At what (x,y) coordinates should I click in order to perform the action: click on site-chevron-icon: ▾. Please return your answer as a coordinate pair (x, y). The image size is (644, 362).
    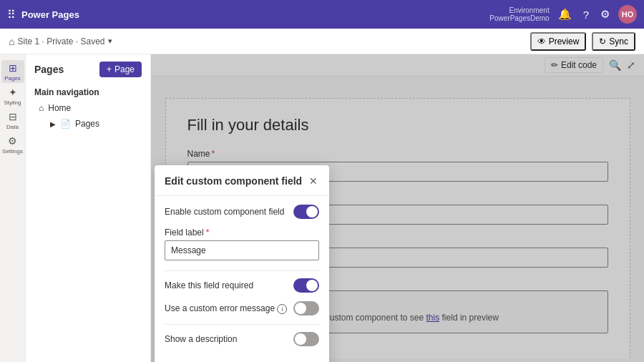
    Looking at the image, I should click on (110, 41).